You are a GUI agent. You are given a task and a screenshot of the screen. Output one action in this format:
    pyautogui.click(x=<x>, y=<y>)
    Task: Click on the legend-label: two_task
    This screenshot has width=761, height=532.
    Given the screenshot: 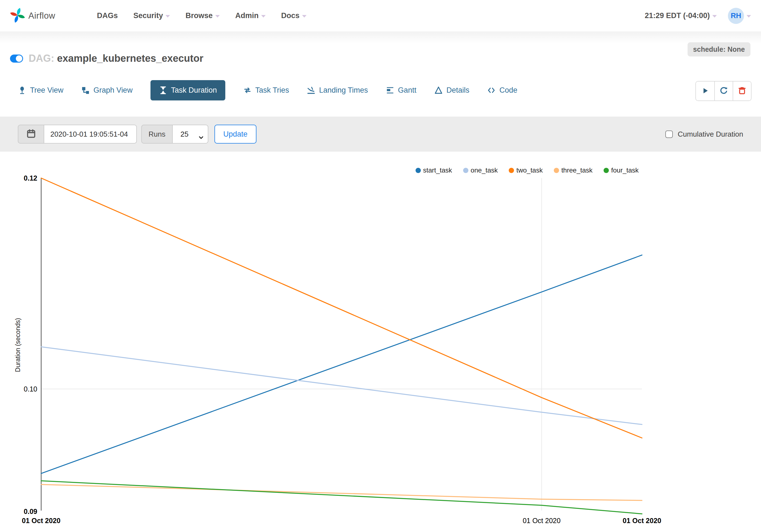 What is the action you would take?
    pyautogui.click(x=530, y=170)
    